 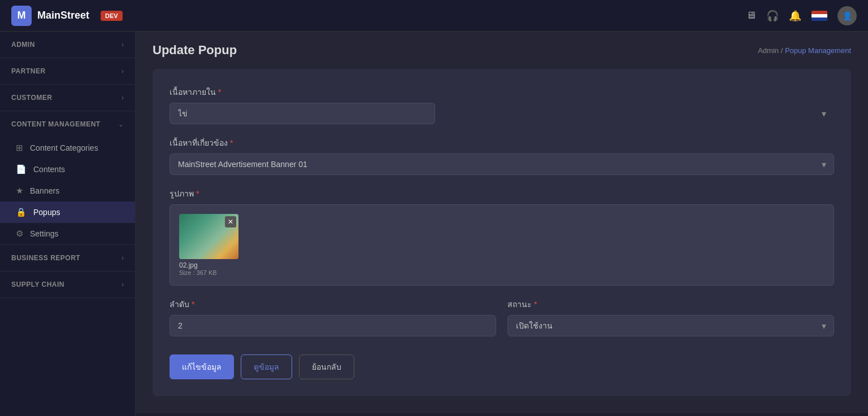 I want to click on sidebar-section-supply-chain: SUPPLY CHAIN ›, so click(x=68, y=284).